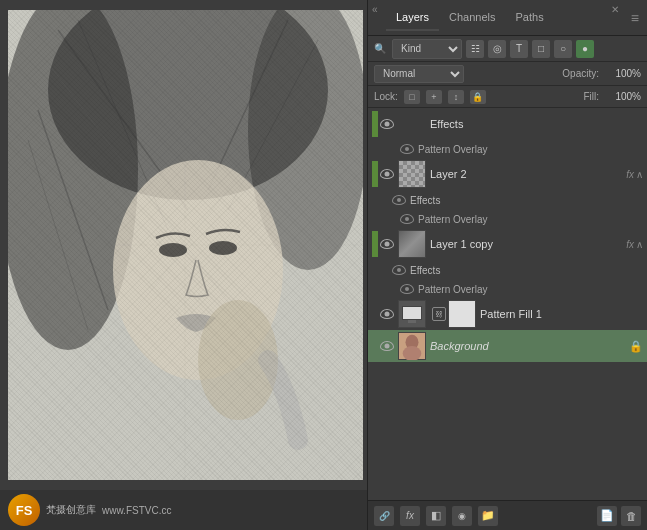  I want to click on opacity-value: 100%, so click(623, 74).